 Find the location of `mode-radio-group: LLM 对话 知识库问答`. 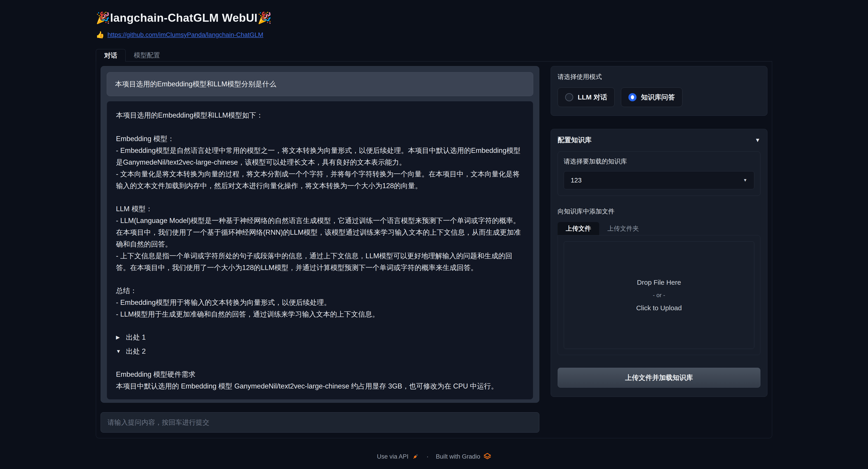

mode-radio-group: LLM 对话 知识库问答 is located at coordinates (659, 97).